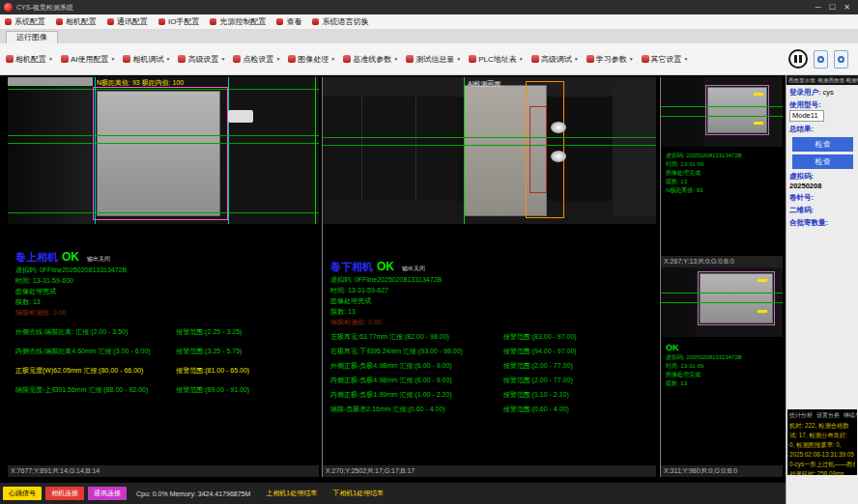 Image resolution: width=858 pixels, height=504 pixels. What do you see at coordinates (801, 415) in the screenshot?
I see `stats-tab-analysis: 统计分析` at bounding box center [801, 415].